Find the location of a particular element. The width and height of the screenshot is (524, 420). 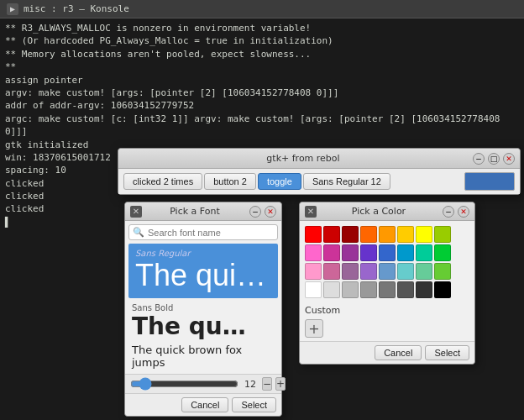

terminal-title-left: ▶ misc : r3 — Konsole is located at coordinates (68, 9).